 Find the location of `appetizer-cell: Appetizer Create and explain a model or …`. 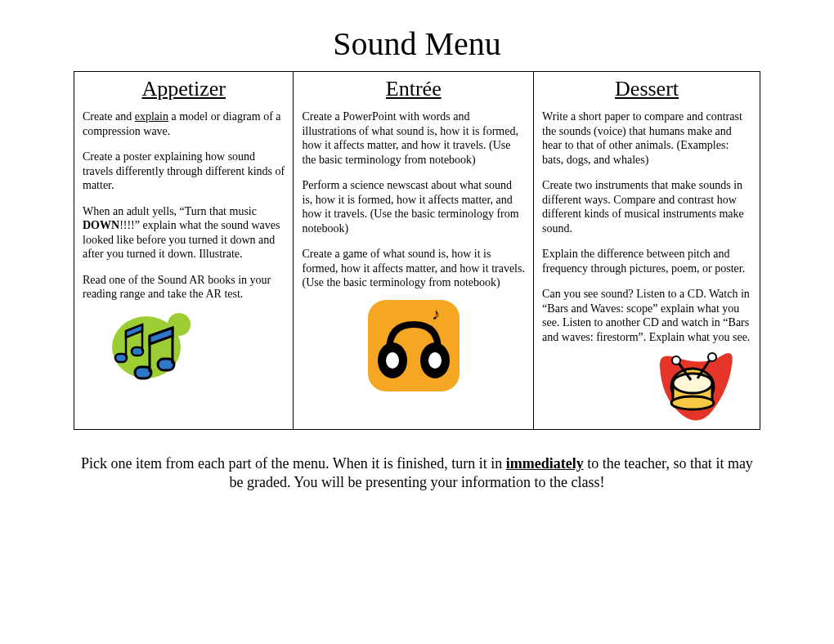

appetizer-cell: Appetizer Create and explain a model or … is located at coordinates (184, 251).